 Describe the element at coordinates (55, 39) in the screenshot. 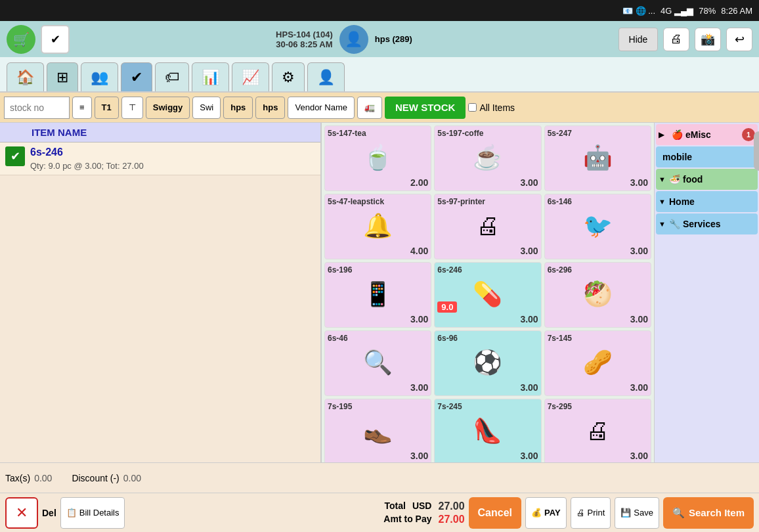

I see `checklist-button: ✔` at that location.